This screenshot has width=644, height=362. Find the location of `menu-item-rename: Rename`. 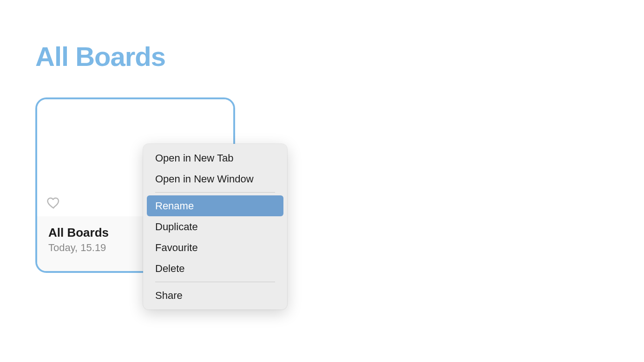

menu-item-rename: Rename is located at coordinates (215, 206).